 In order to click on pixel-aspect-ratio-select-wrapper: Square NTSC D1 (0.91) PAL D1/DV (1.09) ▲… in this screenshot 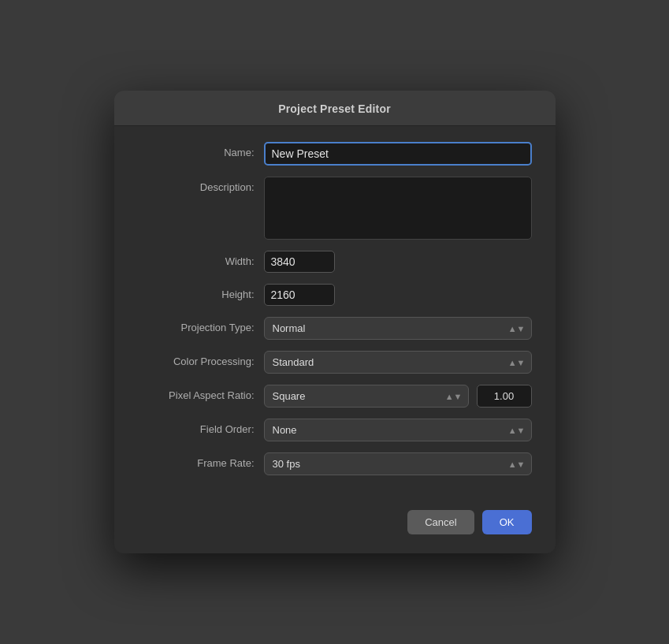, I will do `click(366, 396)`.